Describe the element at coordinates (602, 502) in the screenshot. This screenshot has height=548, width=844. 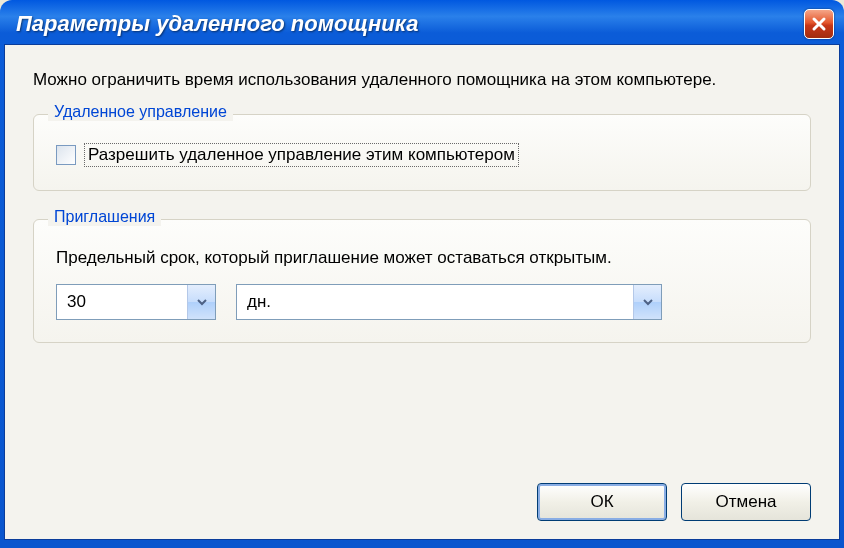
I see `ok-button: ОК` at that location.